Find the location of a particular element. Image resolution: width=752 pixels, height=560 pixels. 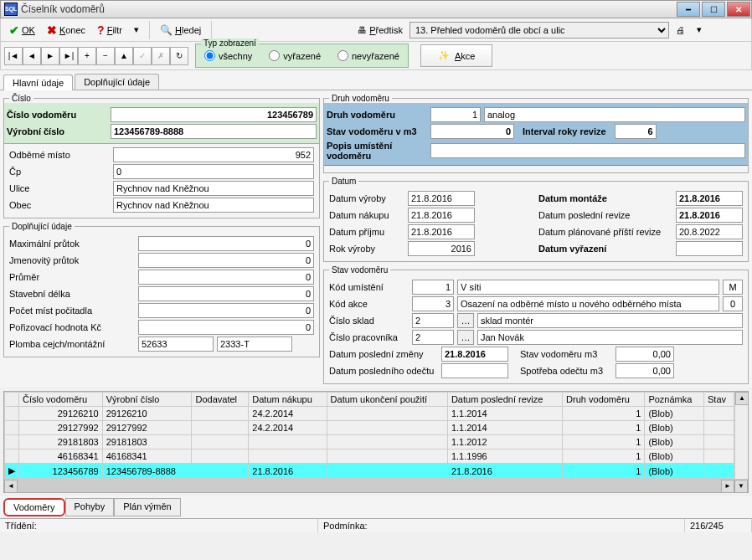

nav-first: |◄ is located at coordinates (13, 56).